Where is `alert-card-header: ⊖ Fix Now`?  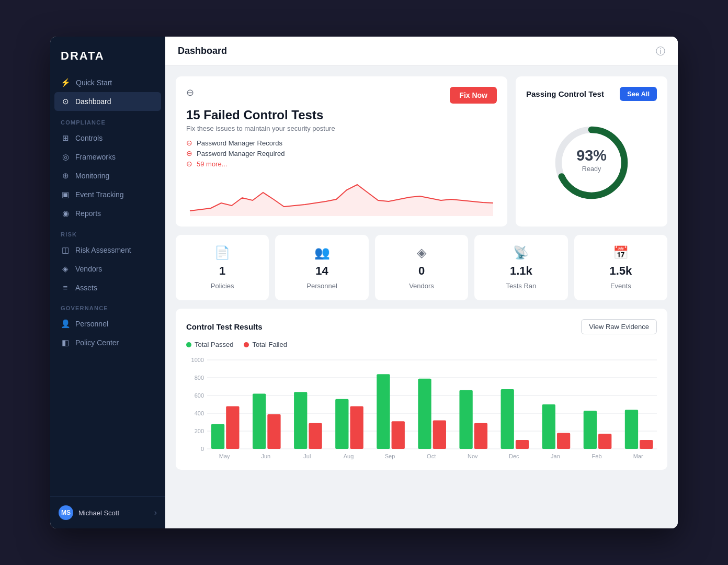 alert-card-header: ⊖ Fix Now is located at coordinates (342, 95).